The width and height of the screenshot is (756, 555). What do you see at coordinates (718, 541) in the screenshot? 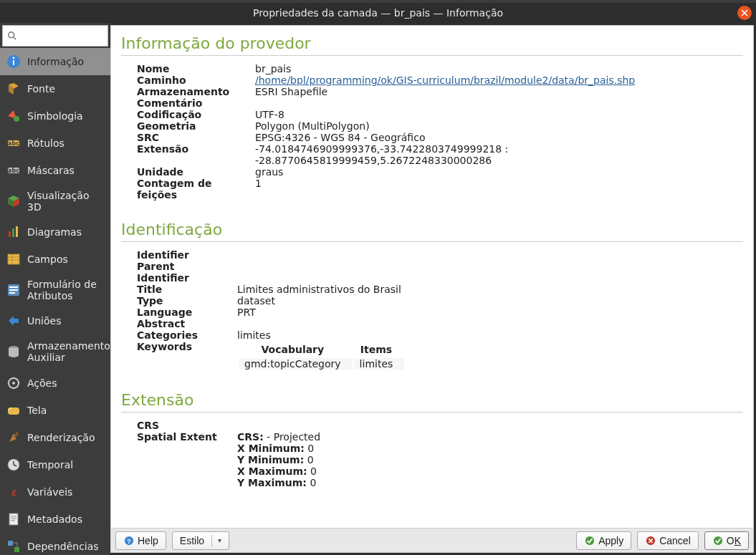
I see `ok-icon` at bounding box center [718, 541].